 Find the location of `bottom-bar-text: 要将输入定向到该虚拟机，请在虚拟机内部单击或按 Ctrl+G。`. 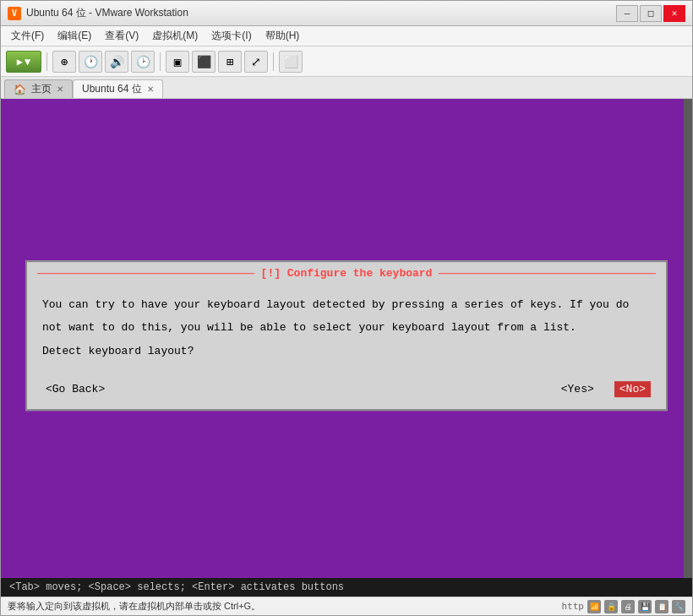

bottom-bar-text: 要将输入定向到该虚拟机，请在虚拟机内部单击或按 Ctrl+G。 is located at coordinates (134, 607).